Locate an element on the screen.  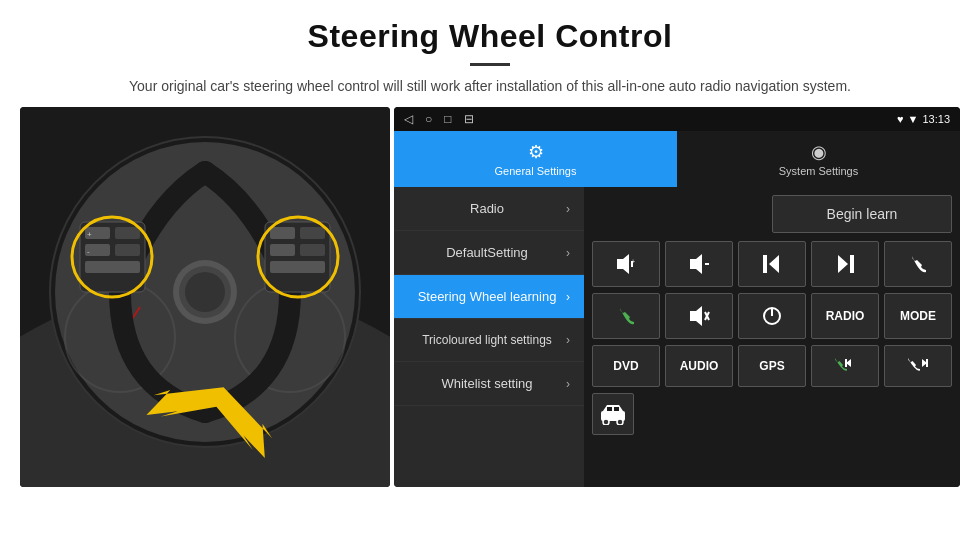
nav-menu: Radio › DefaultSetting › Steering Wheel … is located at coordinates (489, 337).